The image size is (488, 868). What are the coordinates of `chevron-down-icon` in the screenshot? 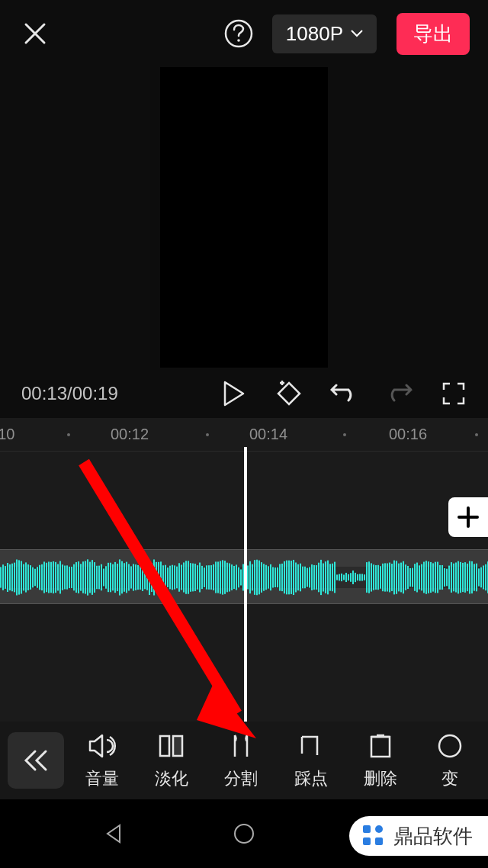 It's located at (357, 34).